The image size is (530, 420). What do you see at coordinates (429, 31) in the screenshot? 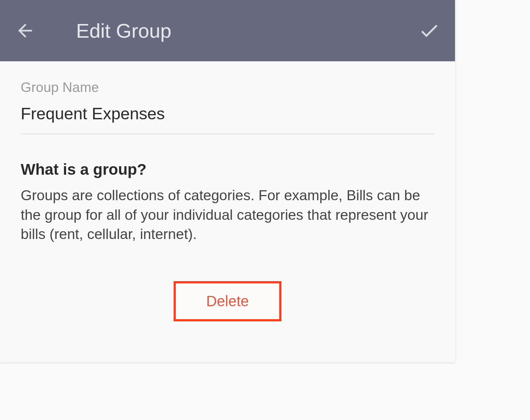
I see `checkmark-icon` at bounding box center [429, 31].